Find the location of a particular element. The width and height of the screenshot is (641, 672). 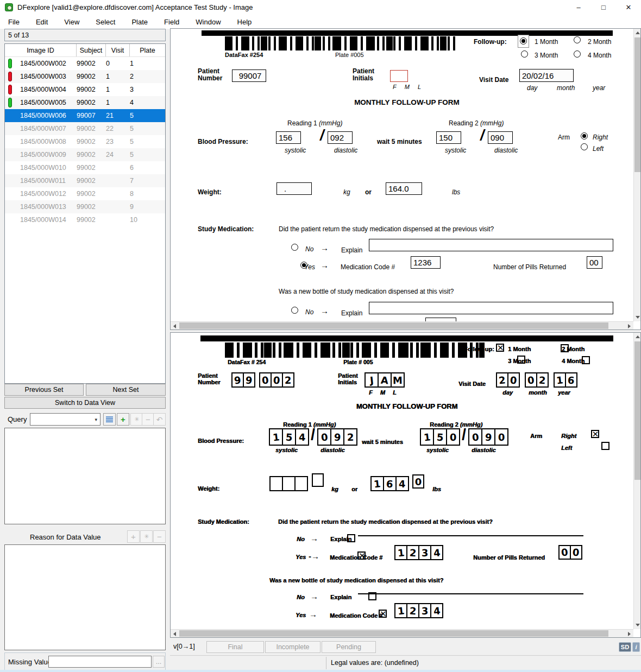

scan-weight-kg-boxes is located at coordinates (289, 484).